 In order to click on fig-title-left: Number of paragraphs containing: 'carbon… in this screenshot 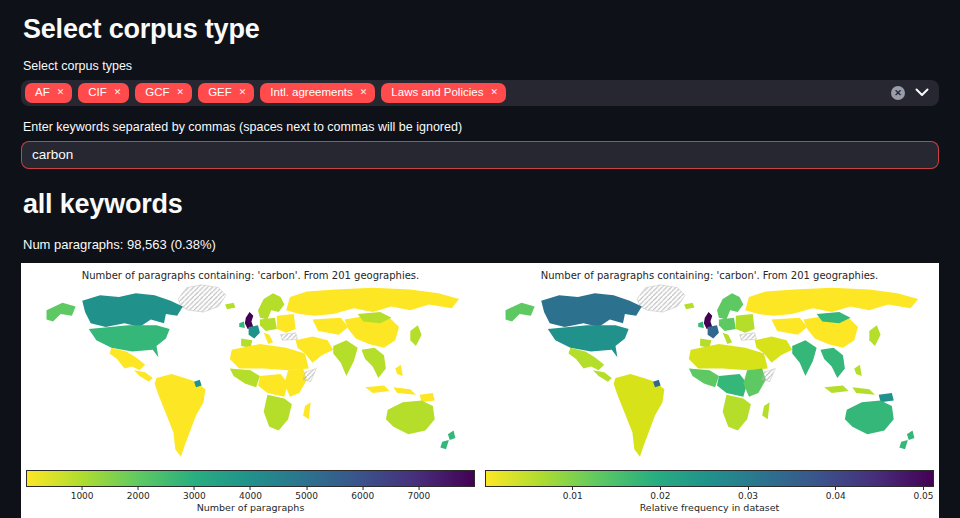, I will do `click(250, 276)`.